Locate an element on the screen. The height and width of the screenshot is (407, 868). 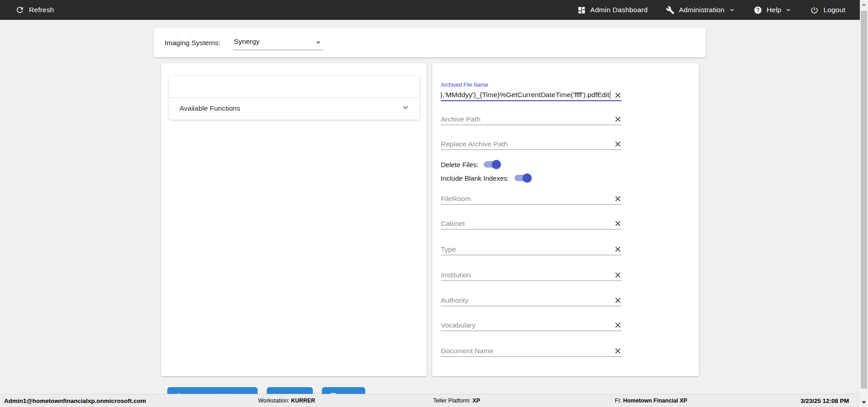
workstation-status: Workstation: KURRER is located at coordinates (287, 401).